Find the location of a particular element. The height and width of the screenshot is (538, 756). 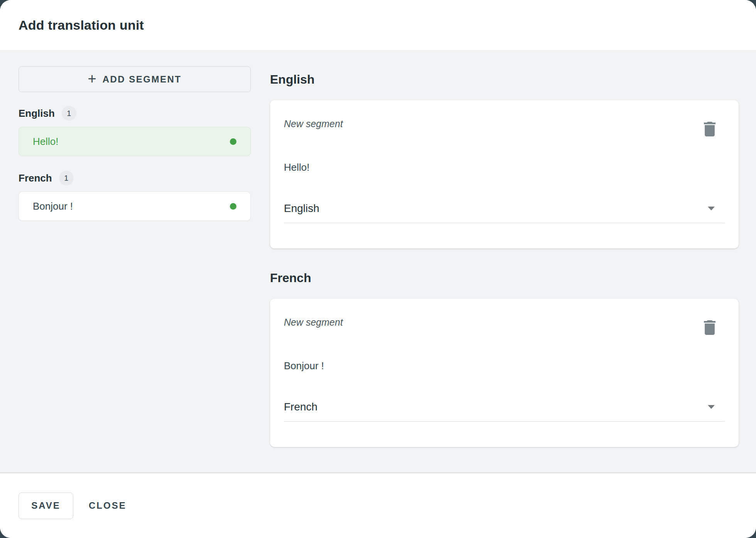

segment-text-input: Bonjour ! is located at coordinates (505, 366).